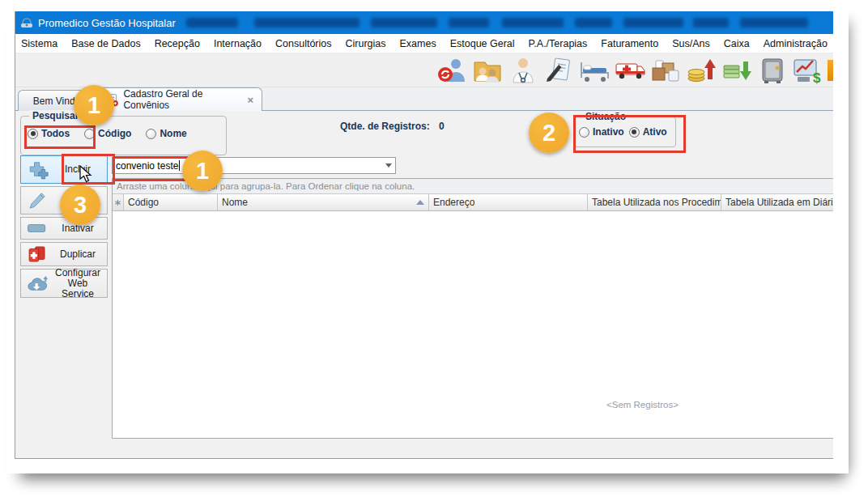 The width and height of the screenshot is (868, 501). What do you see at coordinates (737, 70) in the screenshot?
I see `expense-down-icon` at bounding box center [737, 70].